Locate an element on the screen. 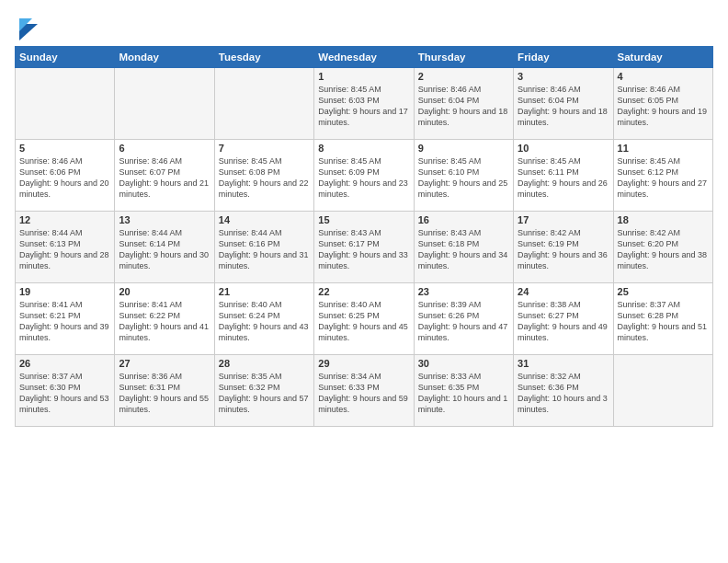 The width and height of the screenshot is (728, 563). calendar-cell: 21Sunrise: 8:40 AM Sunset: 6:24 PM Dayli… is located at coordinates (264, 319).